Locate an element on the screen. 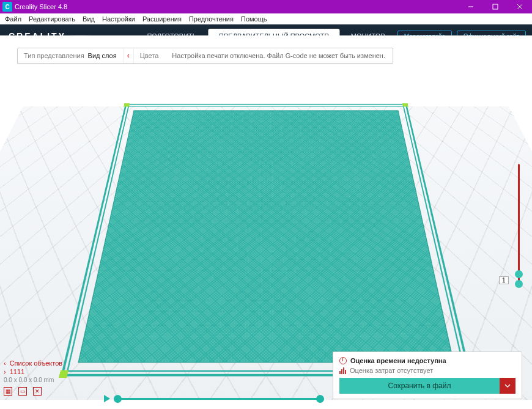 The height and width of the screenshot is (409, 532). path-slider-handle-start is located at coordinates (117, 399).